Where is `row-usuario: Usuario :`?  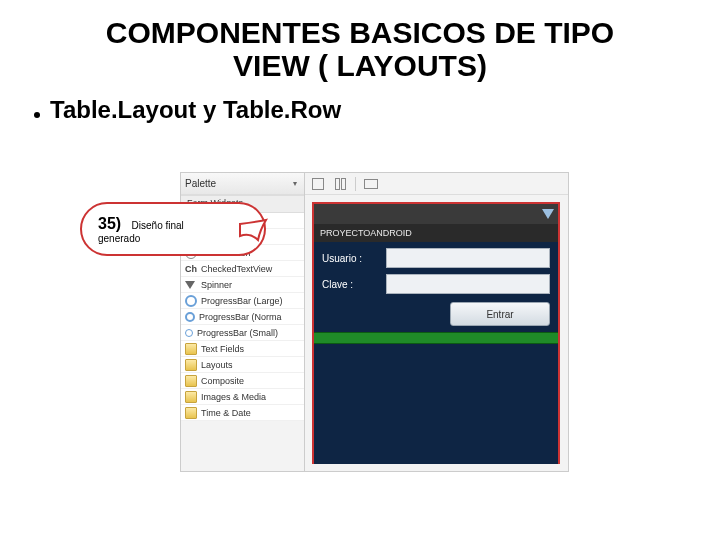 row-usuario: Usuario : is located at coordinates (436, 258).